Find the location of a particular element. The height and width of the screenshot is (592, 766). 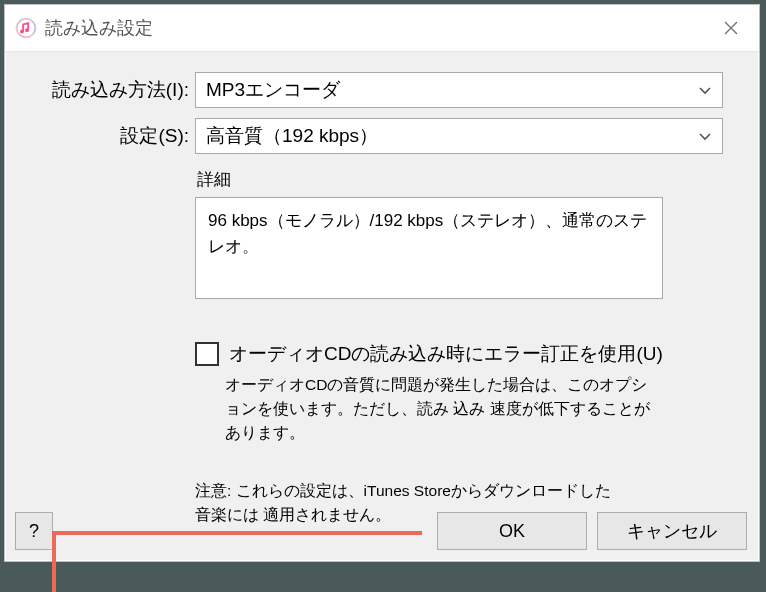

close-icon is located at coordinates (731, 28).